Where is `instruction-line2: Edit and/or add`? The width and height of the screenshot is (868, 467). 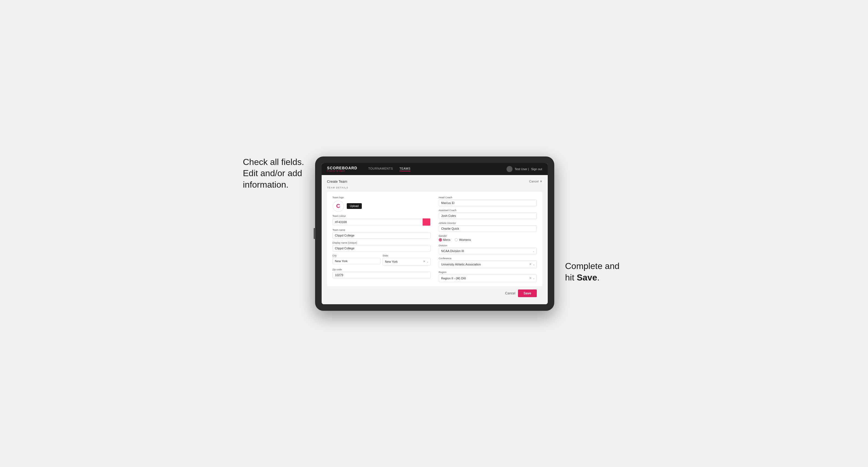 instruction-line2: Edit and/or add is located at coordinates (273, 173).